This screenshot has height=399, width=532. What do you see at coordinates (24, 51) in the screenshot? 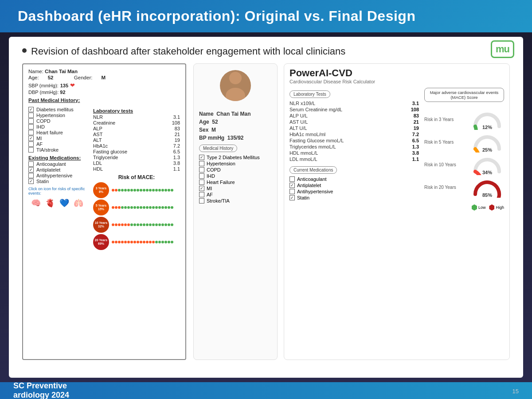
I see `bullet-icon` at bounding box center [24, 51].